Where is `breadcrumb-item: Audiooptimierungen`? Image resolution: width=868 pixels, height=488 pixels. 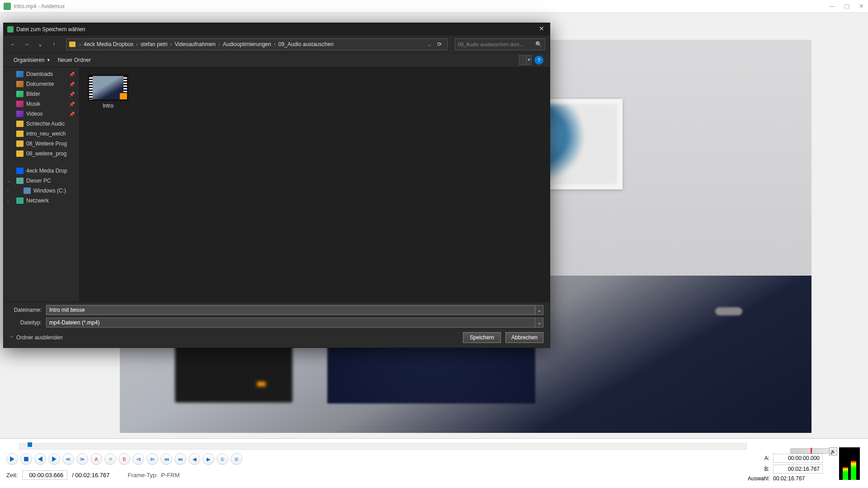 breadcrumb-item: Audiooptimierungen is located at coordinates (247, 44).